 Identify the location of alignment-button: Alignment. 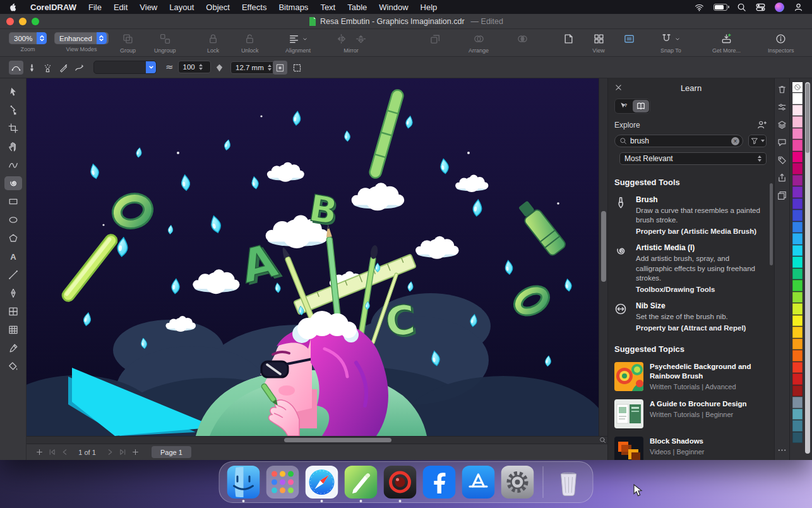
(298, 43).